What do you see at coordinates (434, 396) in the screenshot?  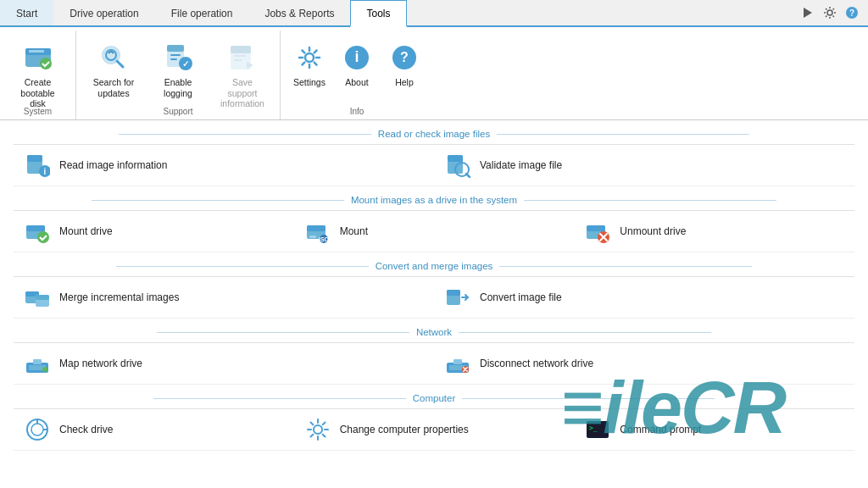 I see `section-computer-header: Computer` at bounding box center [434, 396].